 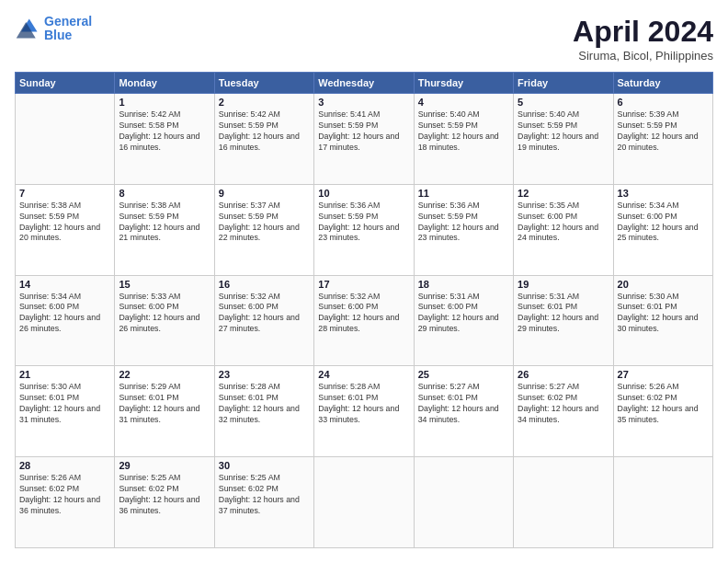 I want to click on cell-w5-d7, so click(x=663, y=502).